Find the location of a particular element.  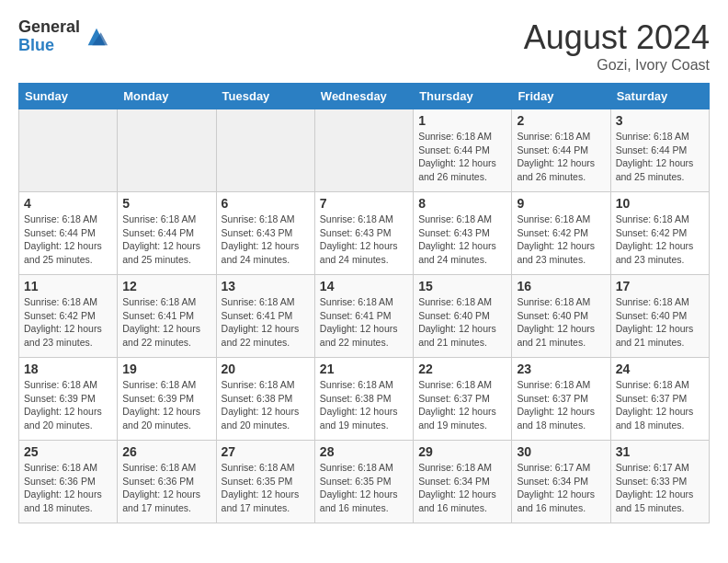

calendar-cell-1-0: 4Sunrise: 6:18 AM Sunset: 6:44 PM Daylig… is located at coordinates (68, 234).